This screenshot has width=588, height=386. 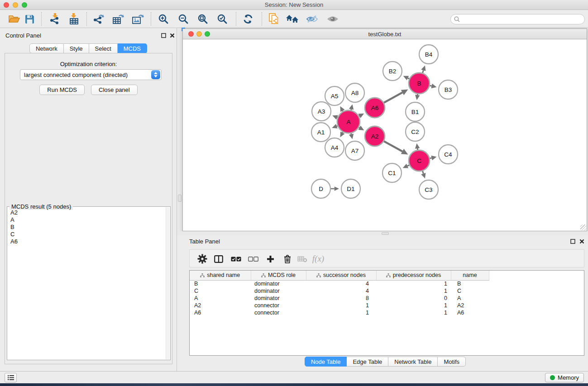 I want to click on table-cell: 8, so click(x=341, y=298).